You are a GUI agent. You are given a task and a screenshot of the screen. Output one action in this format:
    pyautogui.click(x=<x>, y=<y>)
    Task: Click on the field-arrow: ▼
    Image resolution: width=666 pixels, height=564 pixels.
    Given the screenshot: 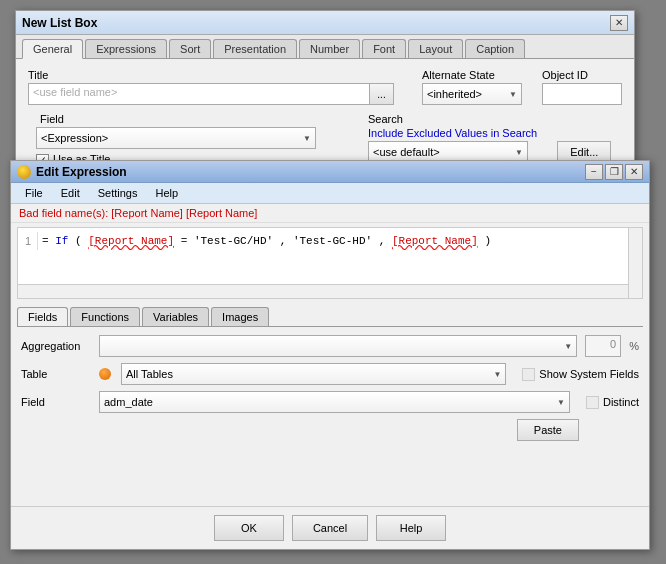 What is the action you would take?
    pyautogui.click(x=307, y=138)
    